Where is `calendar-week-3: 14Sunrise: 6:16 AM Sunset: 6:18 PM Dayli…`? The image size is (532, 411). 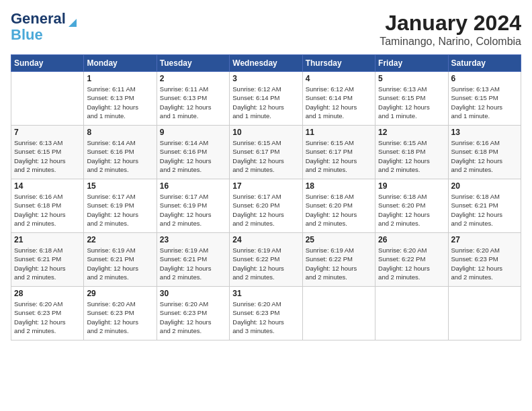 calendar-week-3: 14Sunrise: 6:16 AM Sunset: 6:18 PM Dayli… is located at coordinates (266, 206).